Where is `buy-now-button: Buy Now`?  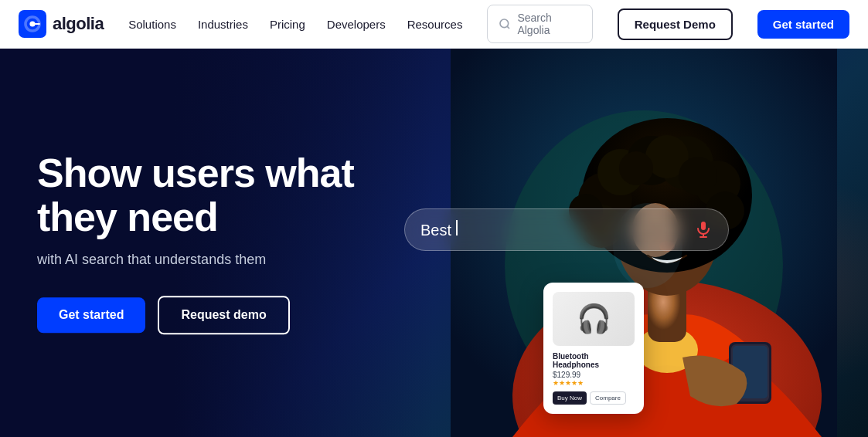 buy-now-button: Buy Now is located at coordinates (570, 398).